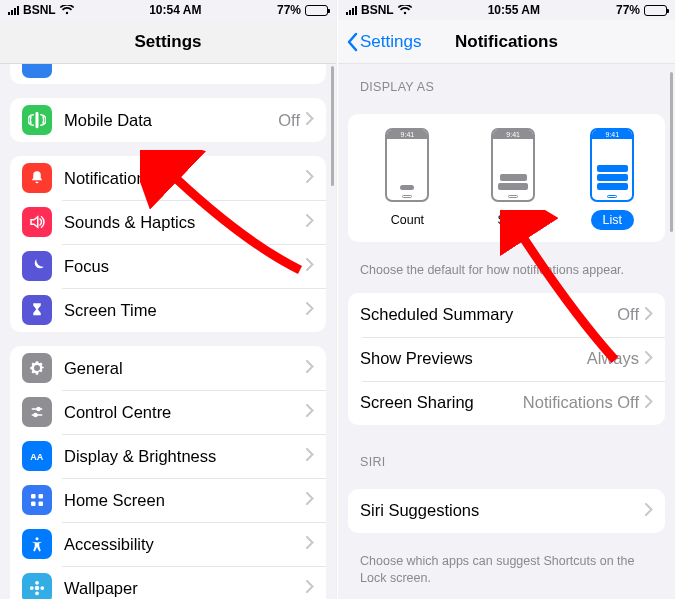 The height and width of the screenshot is (599, 675). I want to click on status-bar: BSNL 10:55 AM 77%, so click(506, 10).